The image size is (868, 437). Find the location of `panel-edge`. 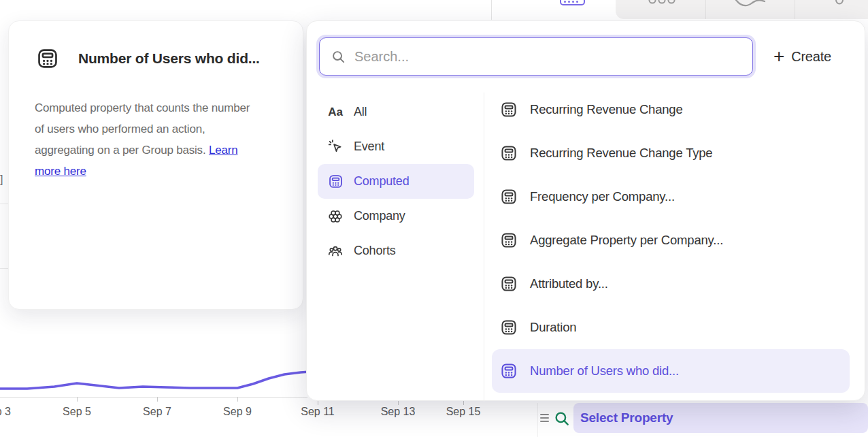

panel-edge is located at coordinates (537, 420).